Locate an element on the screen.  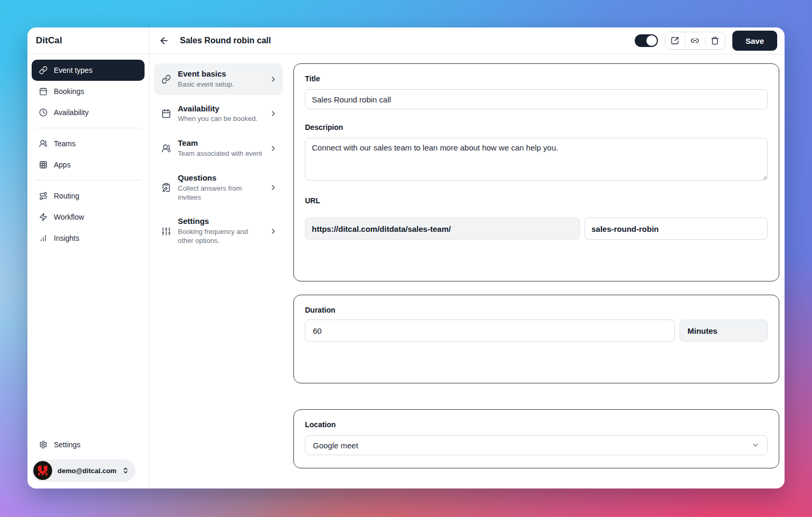
sidebar: DitCal Event types Bookings Availability is located at coordinates (89, 258).